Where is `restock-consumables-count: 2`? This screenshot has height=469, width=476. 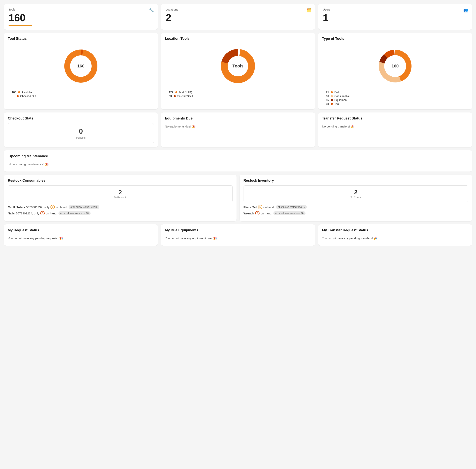
restock-consumables-count: 2 is located at coordinates (120, 192).